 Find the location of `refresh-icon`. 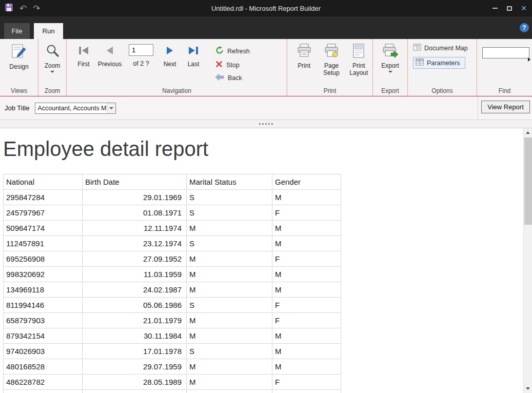

refresh-icon is located at coordinates (220, 51).